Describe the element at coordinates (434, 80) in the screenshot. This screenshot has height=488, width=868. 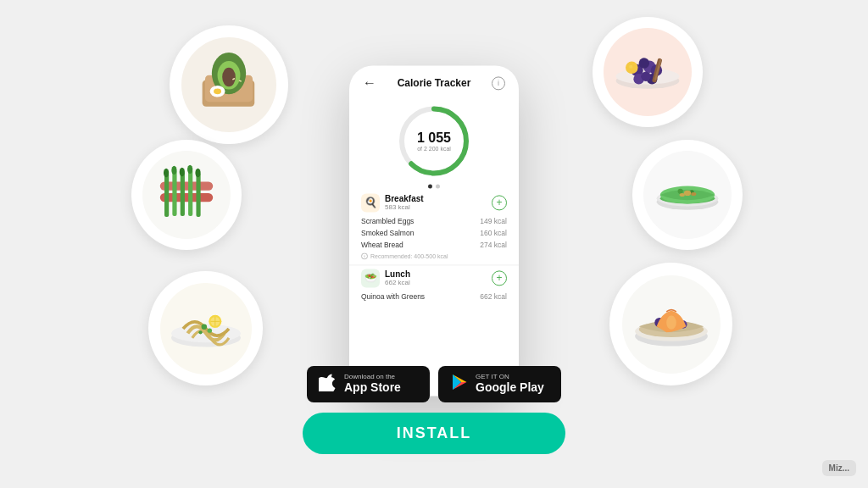
I see `phone-header: ← Calorie Tracker i` at that location.